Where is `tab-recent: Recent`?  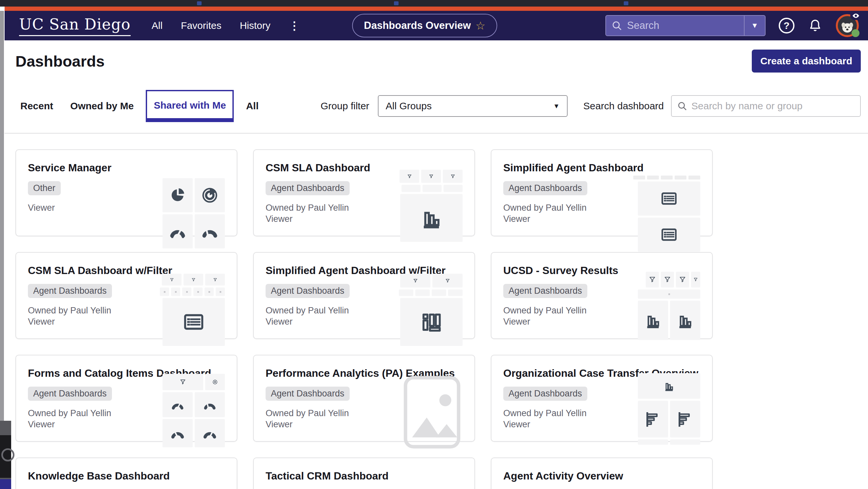
tab-recent: Recent is located at coordinates (37, 106).